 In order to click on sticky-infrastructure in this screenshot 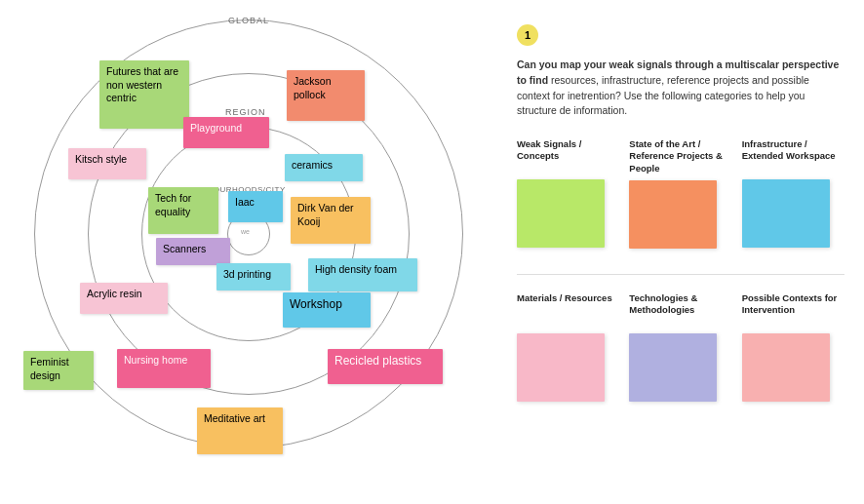, I will do `click(786, 213)`.